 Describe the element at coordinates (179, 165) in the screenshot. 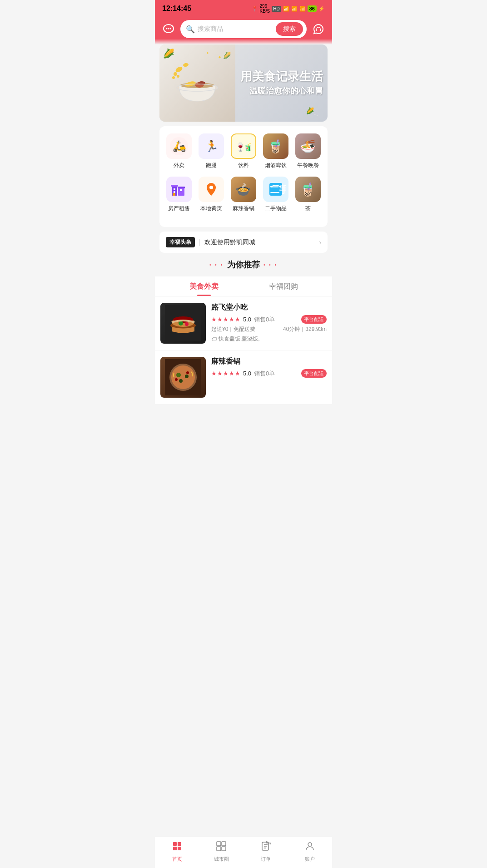

I see `category-label-waimai: 外卖` at that location.